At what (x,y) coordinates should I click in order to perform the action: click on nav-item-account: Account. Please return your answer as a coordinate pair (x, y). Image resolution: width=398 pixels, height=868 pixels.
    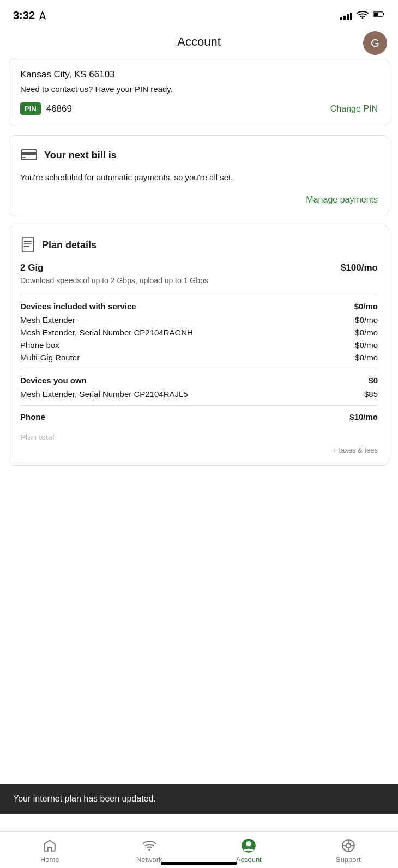
    Looking at the image, I should click on (249, 851).